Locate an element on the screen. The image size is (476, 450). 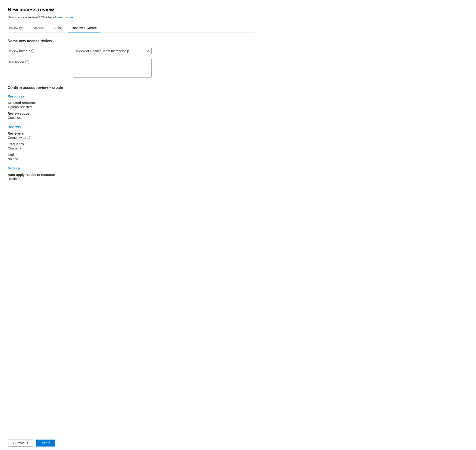
description-info-icon: i is located at coordinates (27, 62).